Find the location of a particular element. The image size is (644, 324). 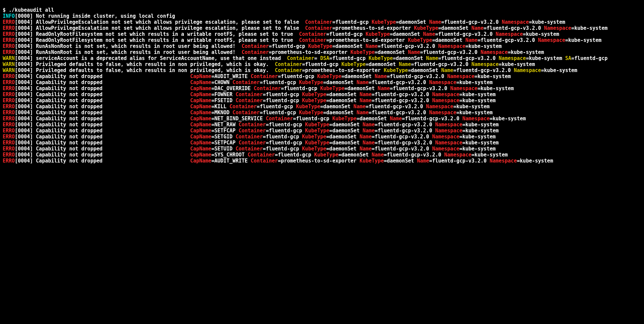

log-msg: RunAsNonRoot is not set, which results i… is located at coordinates (139, 46).